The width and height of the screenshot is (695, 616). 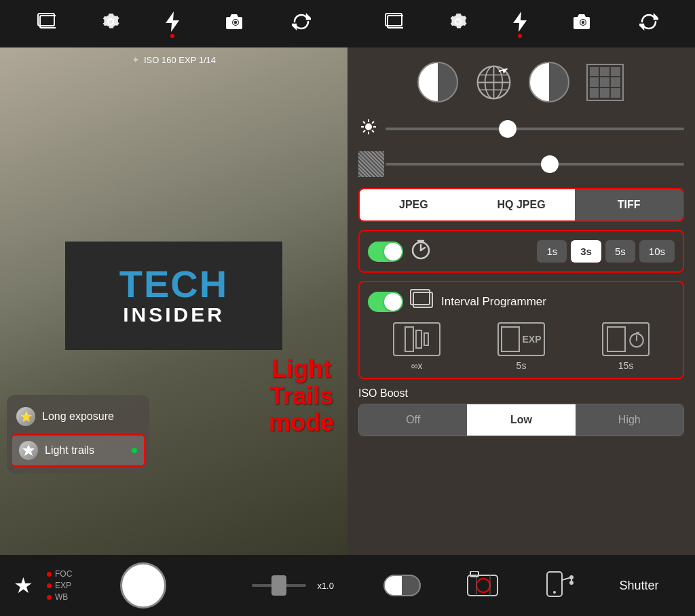 What do you see at coordinates (483, 584) in the screenshot?
I see `camera-body-icon` at bounding box center [483, 584].